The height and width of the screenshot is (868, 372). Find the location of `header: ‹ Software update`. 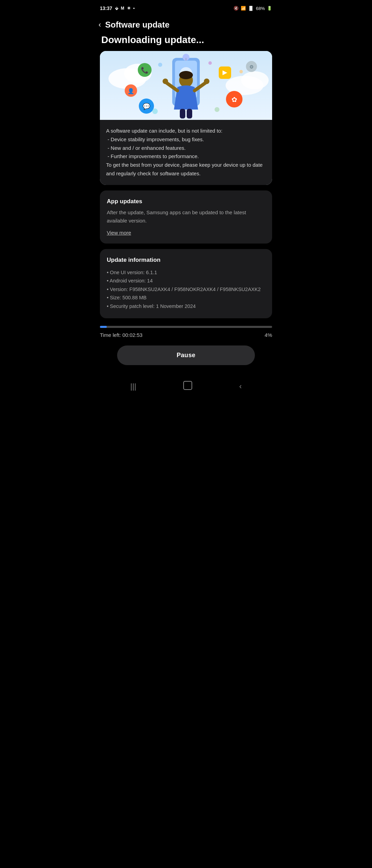

header: ‹ Software update is located at coordinates (186, 25).